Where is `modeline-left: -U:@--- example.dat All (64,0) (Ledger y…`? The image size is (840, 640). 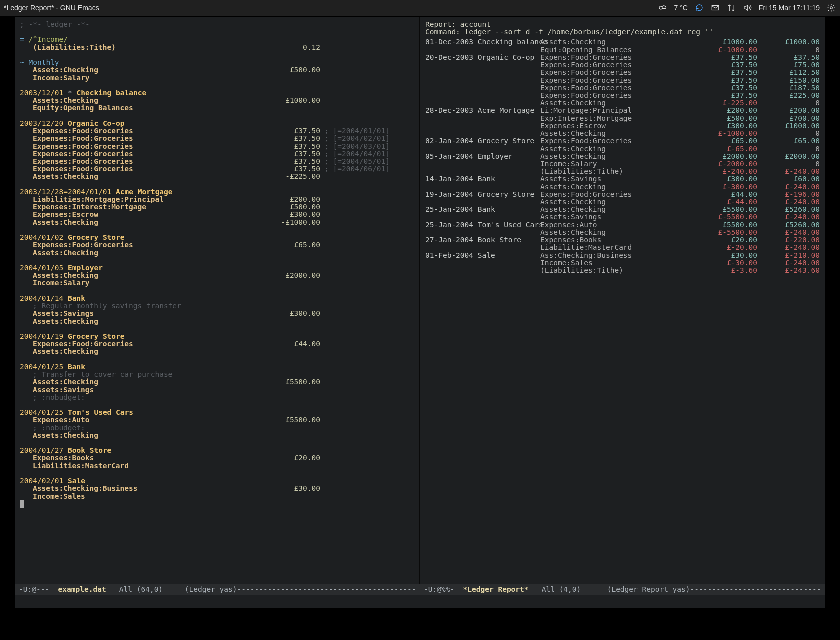 modeline-left: -U:@--- example.dat All (64,0) (Ledger y… is located at coordinates (218, 590).